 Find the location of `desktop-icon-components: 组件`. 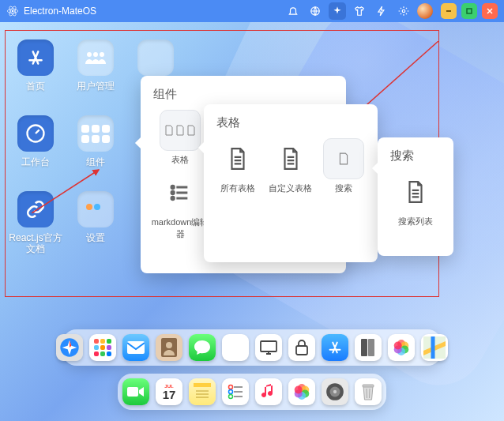

desktop-icon-components: 组件 is located at coordinates (96, 141).